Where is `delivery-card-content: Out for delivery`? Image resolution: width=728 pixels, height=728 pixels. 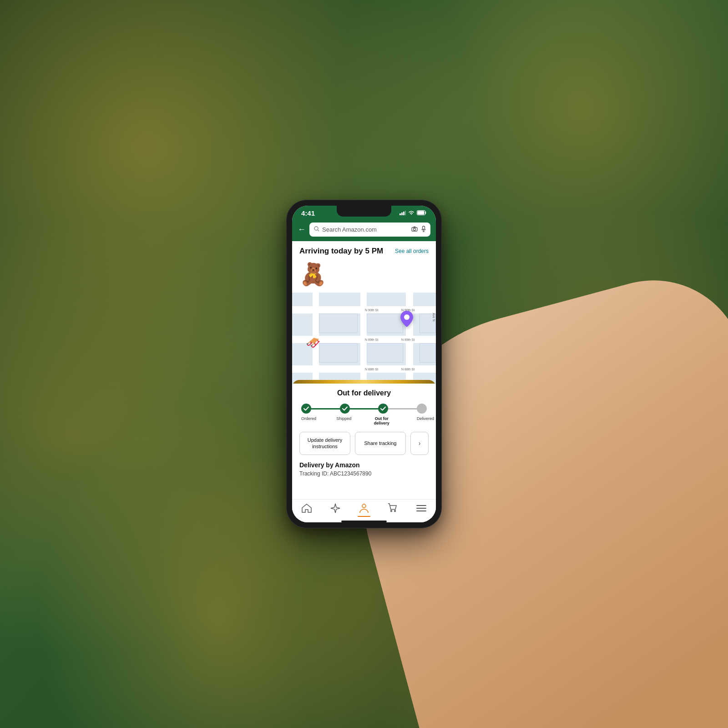
delivery-card-content: Out for delivery is located at coordinates (364, 434).